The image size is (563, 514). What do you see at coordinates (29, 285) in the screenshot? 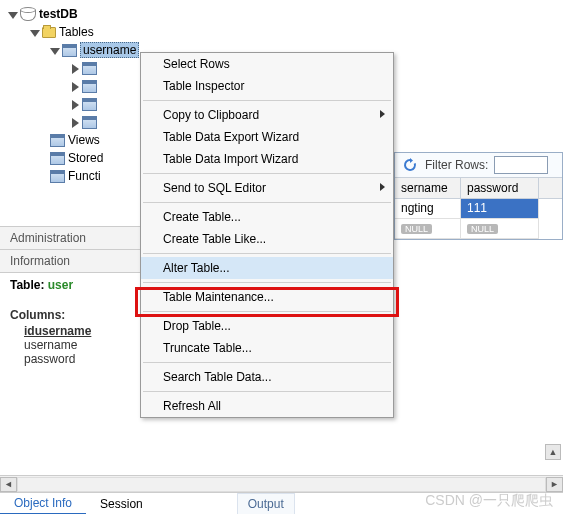
I see `table-prefix: Table:` at bounding box center [29, 285].